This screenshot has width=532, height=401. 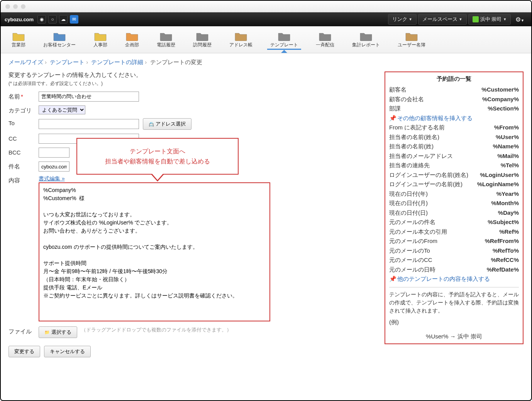 What do you see at coordinates (366, 39) in the screenshot?
I see `nav-集計レポート: 集計レポート` at bounding box center [366, 39].